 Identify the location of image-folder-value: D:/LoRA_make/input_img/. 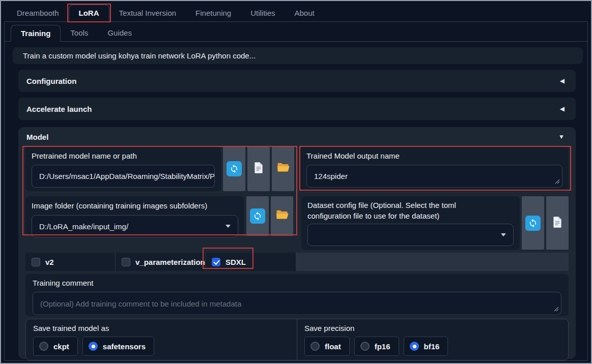
(83, 227).